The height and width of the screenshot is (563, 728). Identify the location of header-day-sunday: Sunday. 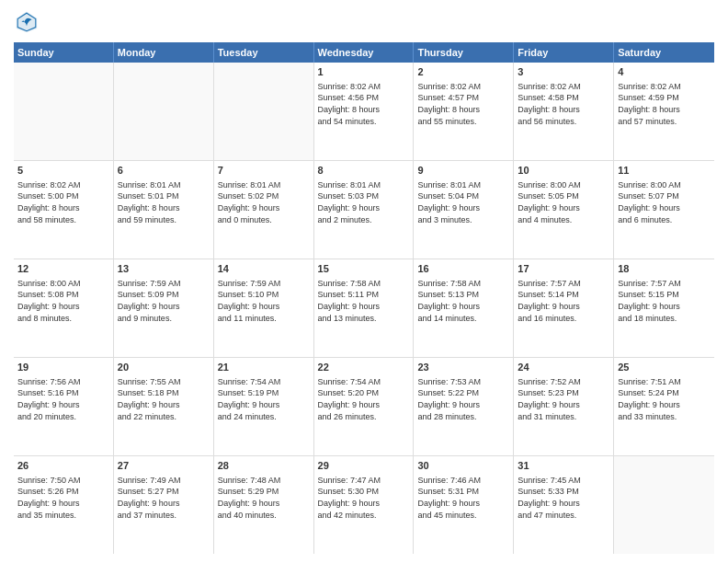
(64, 52).